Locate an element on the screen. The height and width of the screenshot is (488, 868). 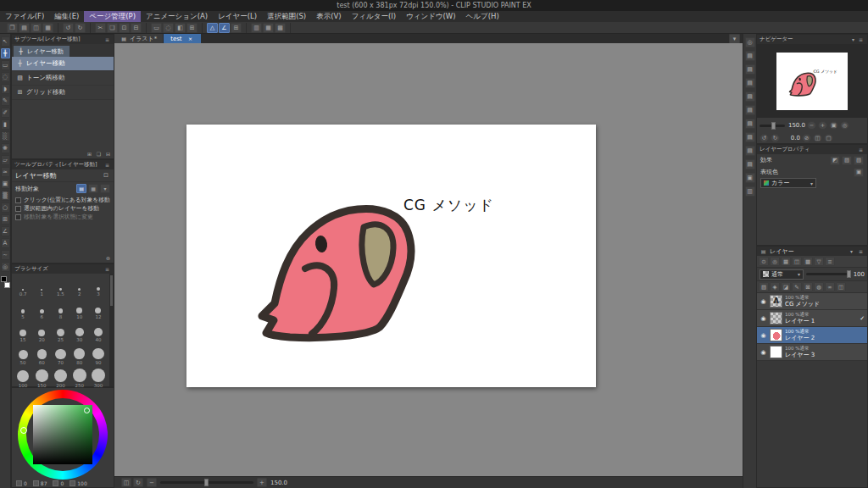
fit-to-screen-icon: ▣ is located at coordinates (834, 125).